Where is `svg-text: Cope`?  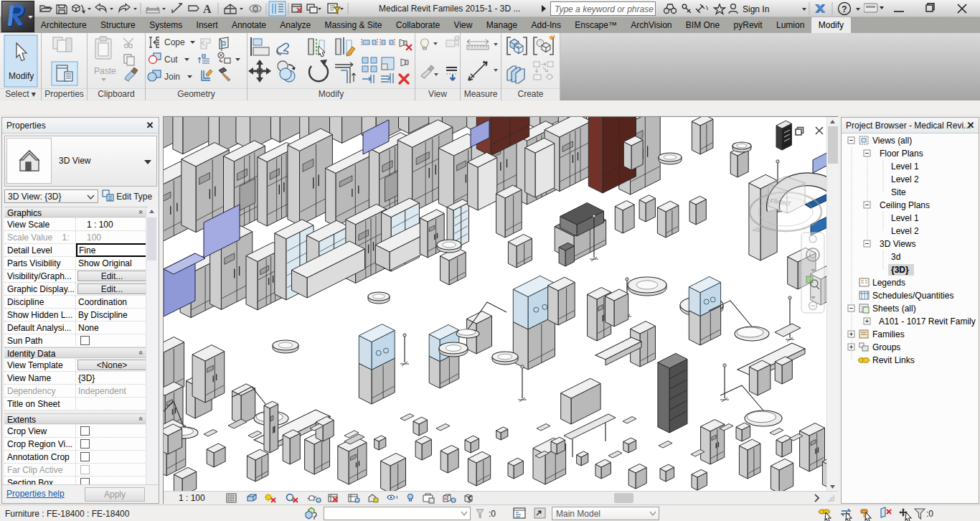 svg-text: Cope is located at coordinates (175, 42).